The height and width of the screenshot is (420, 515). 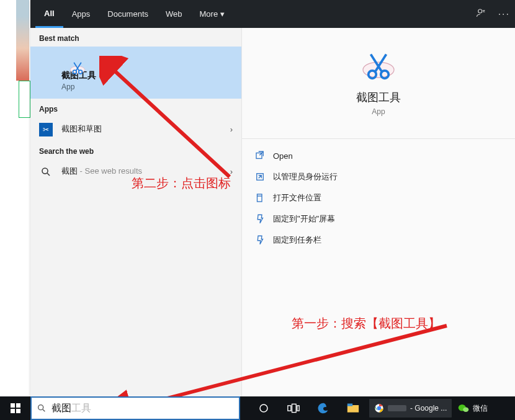 I want to click on chevron-down-icon: ▾, so click(x=222, y=14).